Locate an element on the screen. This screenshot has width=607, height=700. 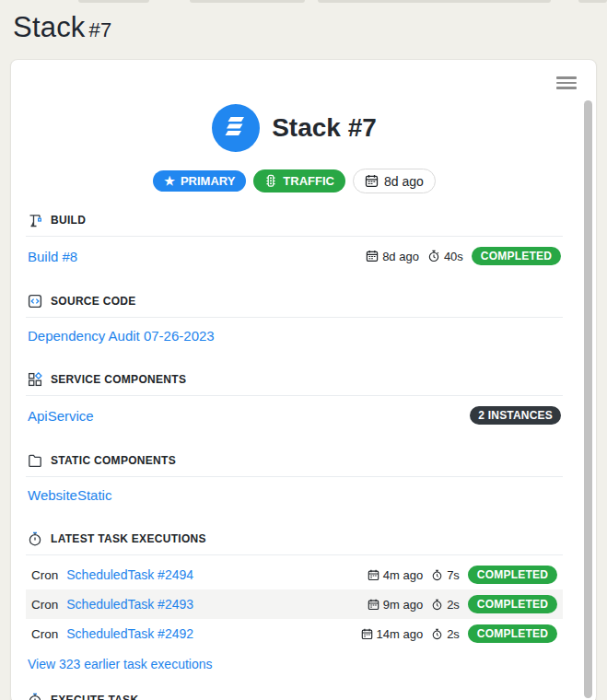
folder-icon is located at coordinates (35, 461).